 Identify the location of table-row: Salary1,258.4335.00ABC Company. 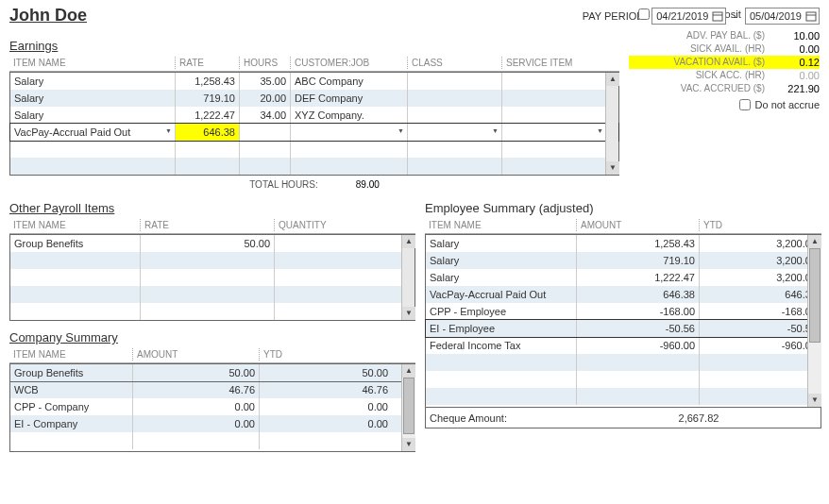
(314, 81).